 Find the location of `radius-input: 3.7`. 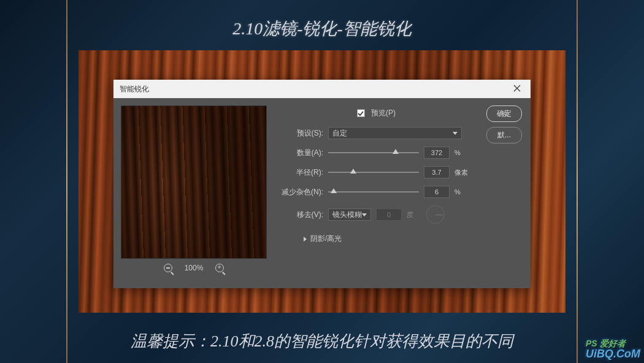

radius-input: 3.7 is located at coordinates (437, 172).